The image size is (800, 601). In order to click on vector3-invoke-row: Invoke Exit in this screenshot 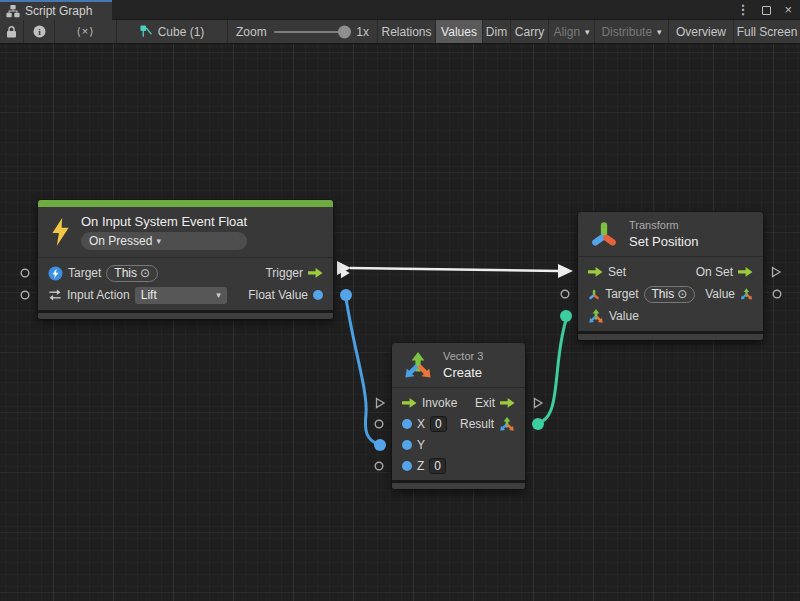, I will do `click(458, 402)`.